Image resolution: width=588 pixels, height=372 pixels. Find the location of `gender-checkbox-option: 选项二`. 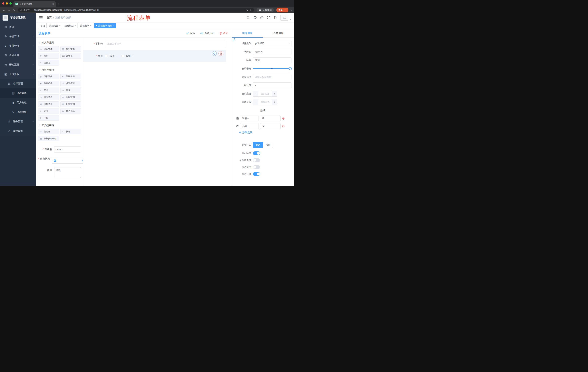

gender-checkbox-option: 选项二 is located at coordinates (127, 56).